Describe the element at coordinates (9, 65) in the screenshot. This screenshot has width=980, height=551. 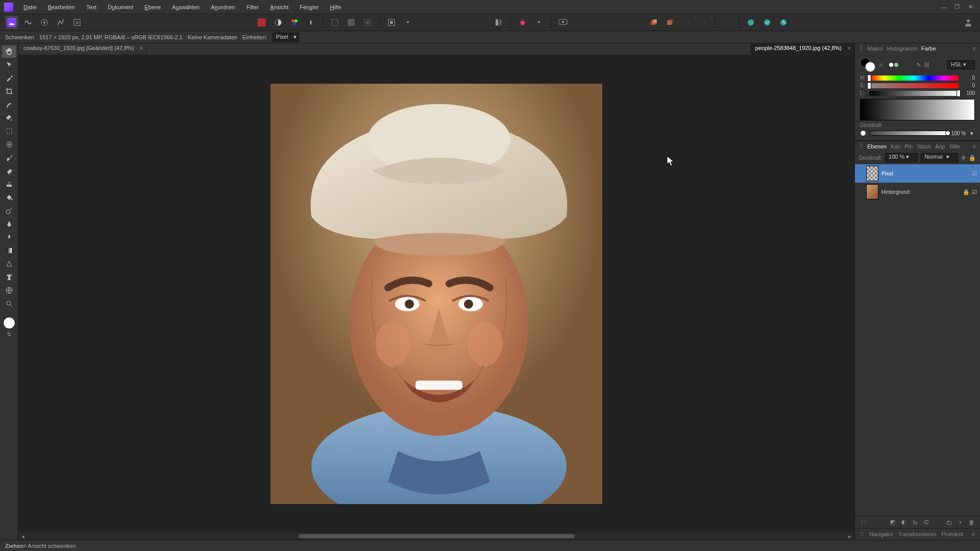
I see `move-tool` at that location.